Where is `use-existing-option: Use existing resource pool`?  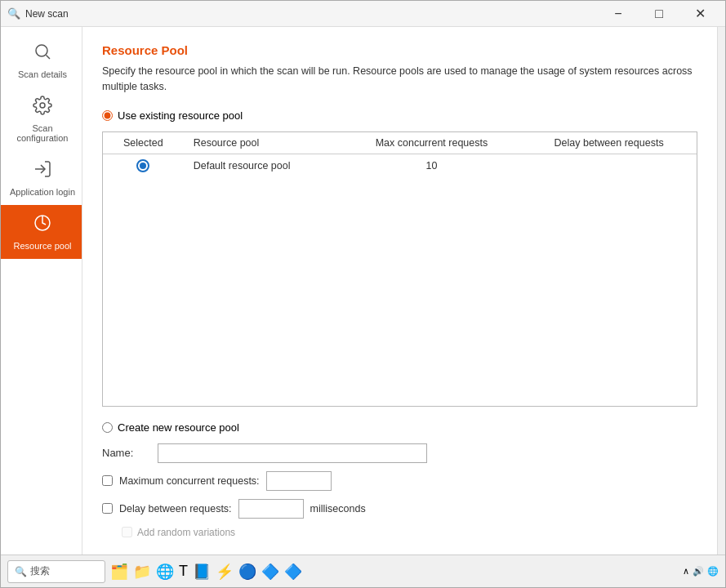 use-existing-option: Use existing resource pool is located at coordinates (400, 116).